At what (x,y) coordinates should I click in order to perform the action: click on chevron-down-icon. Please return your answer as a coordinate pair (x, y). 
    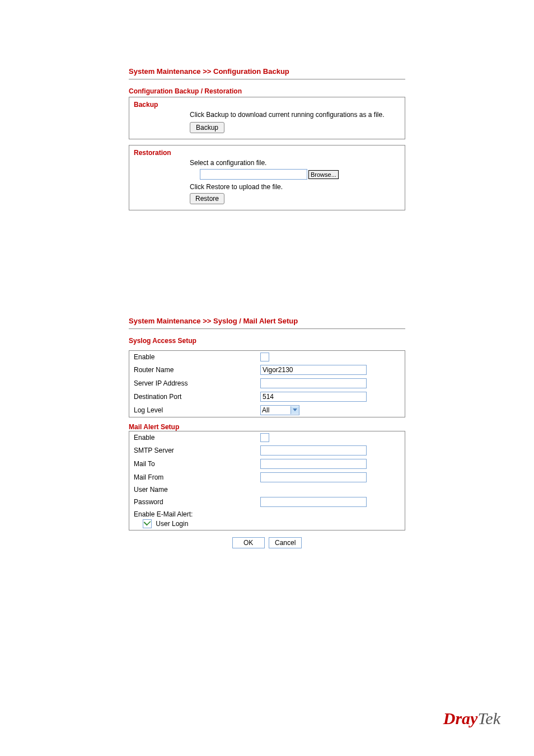
    Looking at the image, I should click on (294, 410).